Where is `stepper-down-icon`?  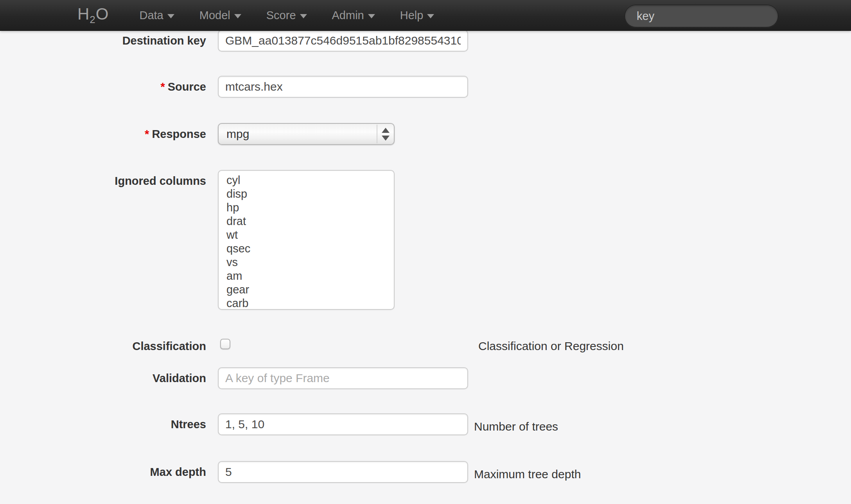 stepper-down-icon is located at coordinates (386, 138).